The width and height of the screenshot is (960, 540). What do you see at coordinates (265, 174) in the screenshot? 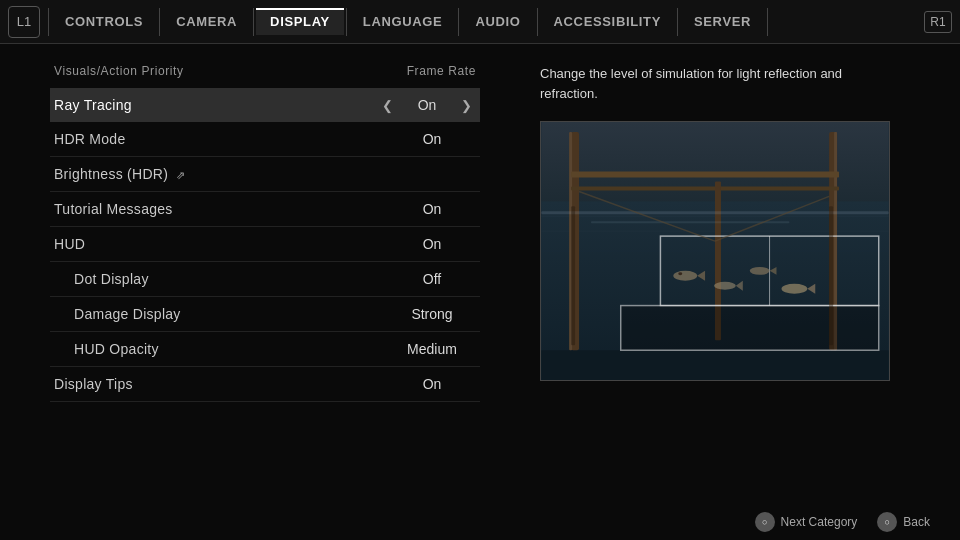
I see `setting-row-brightness: Brightness (HDR) ⇗` at bounding box center [265, 174].